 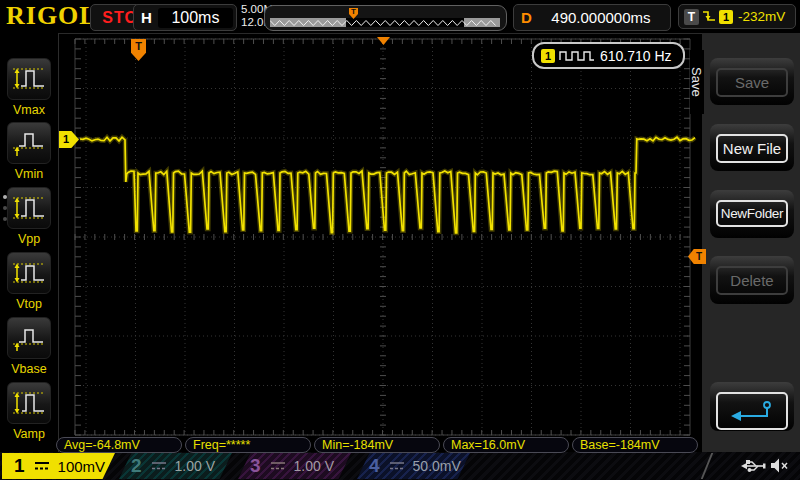 I want to click on vamp-label: Vamp, so click(x=29, y=434).